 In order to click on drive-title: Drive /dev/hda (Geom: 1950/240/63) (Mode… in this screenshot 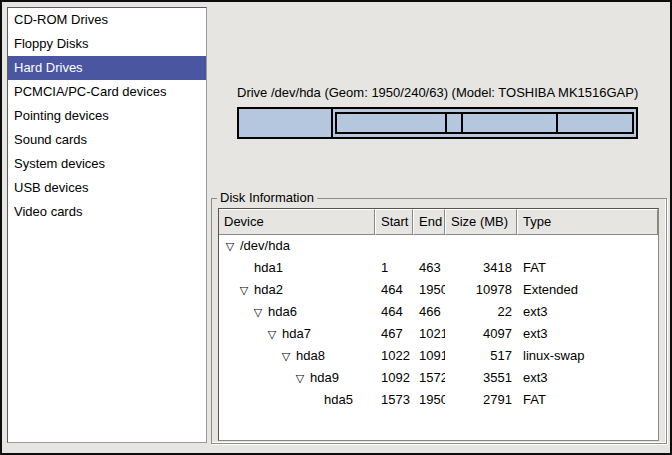, I will do `click(438, 92)`.